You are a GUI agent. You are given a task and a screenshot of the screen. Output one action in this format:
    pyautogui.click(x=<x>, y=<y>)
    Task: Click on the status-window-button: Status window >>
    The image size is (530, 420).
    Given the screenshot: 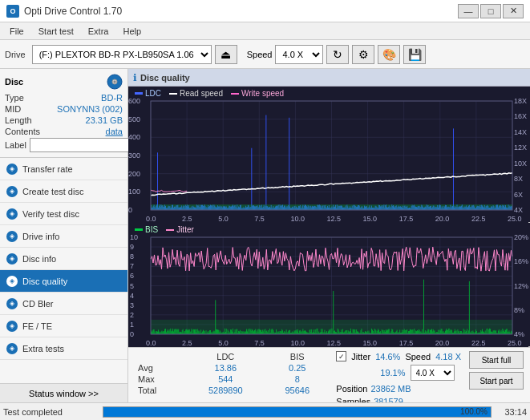 What is the action you would take?
    pyautogui.click(x=64, y=393)
    